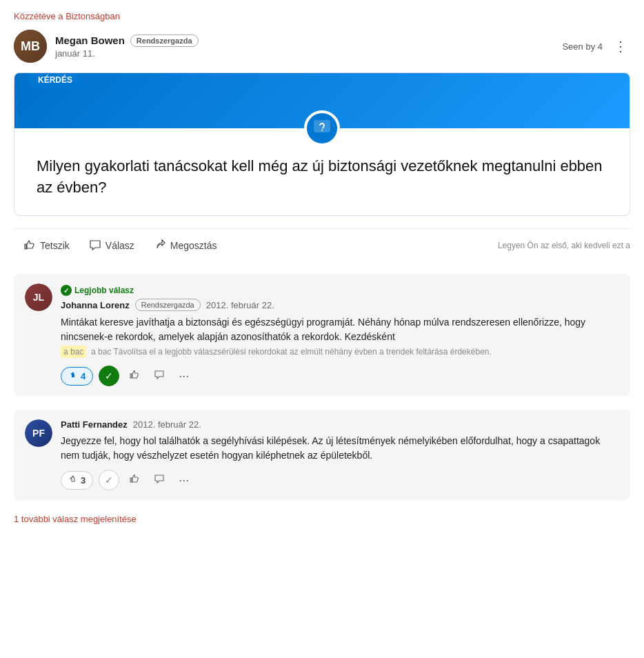 Image resolution: width=644 pixels, height=658 pixels. What do you see at coordinates (183, 480) in the screenshot?
I see `patti-more-icon: ···` at bounding box center [183, 480].